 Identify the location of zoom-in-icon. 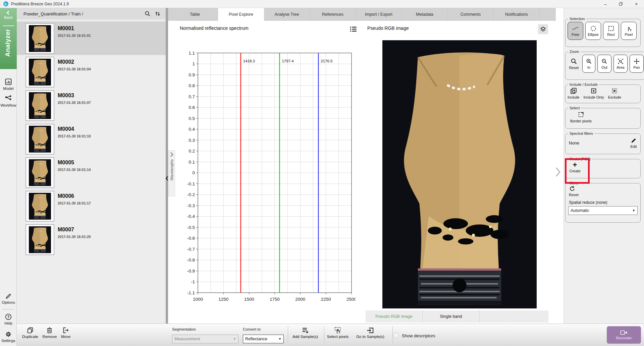
(589, 61).